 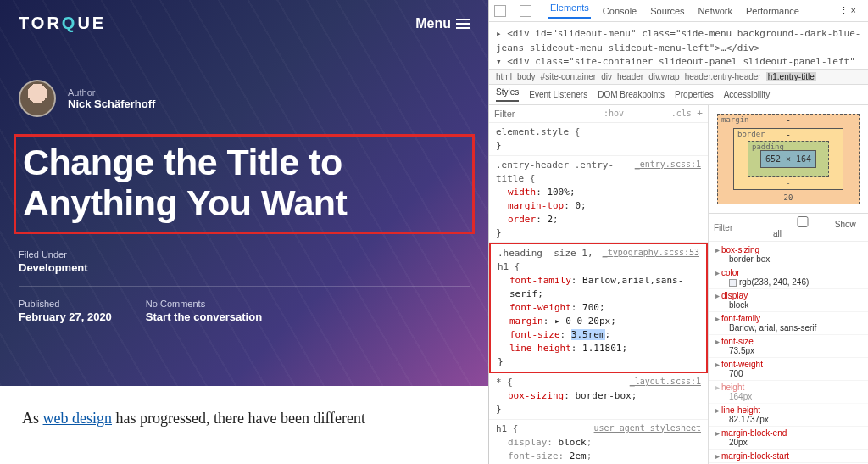 I want to click on tab-performance: Performance, so click(x=773, y=11).